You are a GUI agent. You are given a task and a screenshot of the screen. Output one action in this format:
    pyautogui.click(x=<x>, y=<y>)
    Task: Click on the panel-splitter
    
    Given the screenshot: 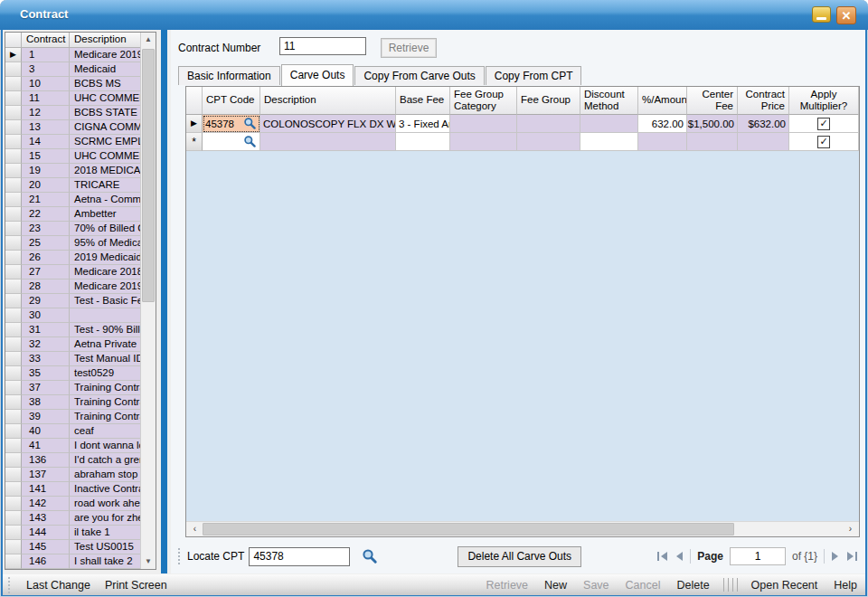 What is the action you would take?
    pyautogui.click(x=165, y=302)
    